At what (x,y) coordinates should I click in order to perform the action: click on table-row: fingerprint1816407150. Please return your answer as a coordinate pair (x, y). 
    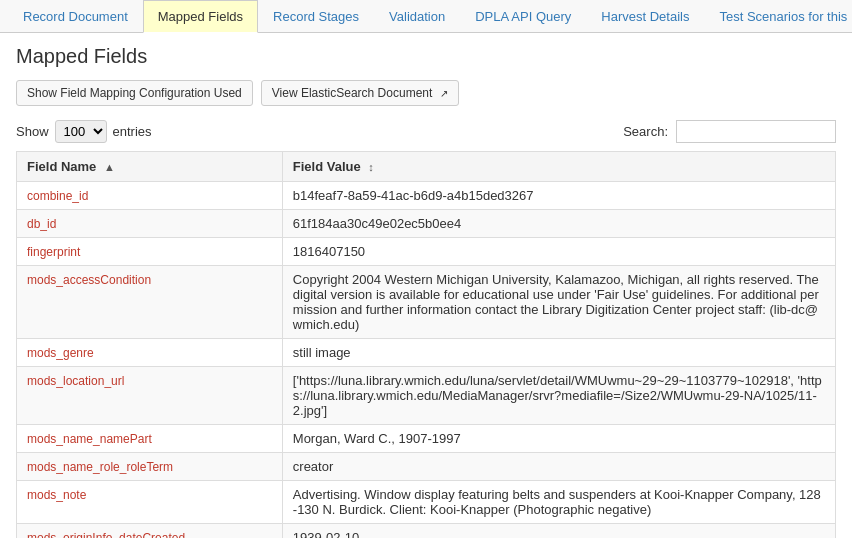
    Looking at the image, I should click on (426, 252).